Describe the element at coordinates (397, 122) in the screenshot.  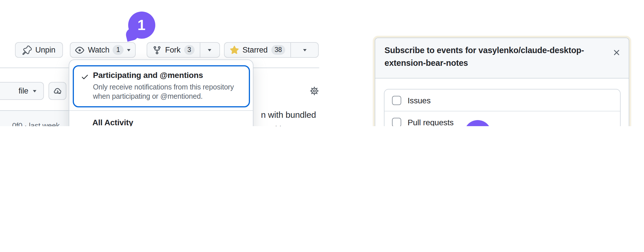
I see `checkbox-pull-requests` at that location.